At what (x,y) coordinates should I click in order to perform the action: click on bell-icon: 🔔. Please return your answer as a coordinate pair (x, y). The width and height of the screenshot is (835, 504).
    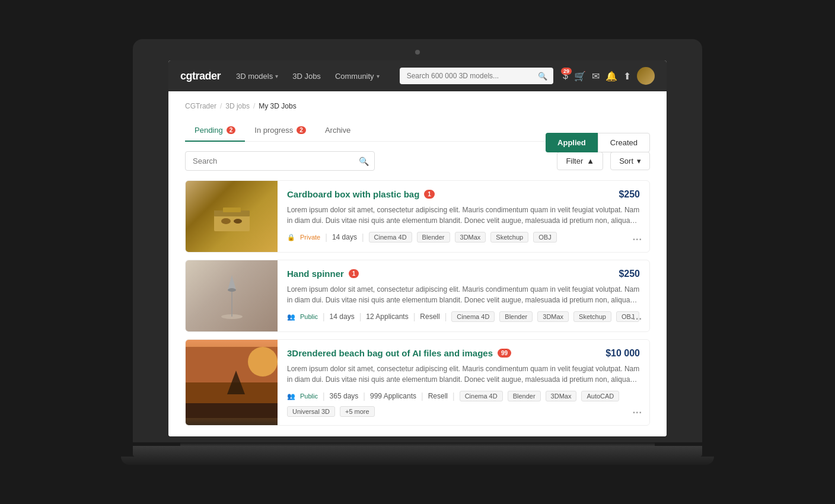
    Looking at the image, I should click on (611, 76).